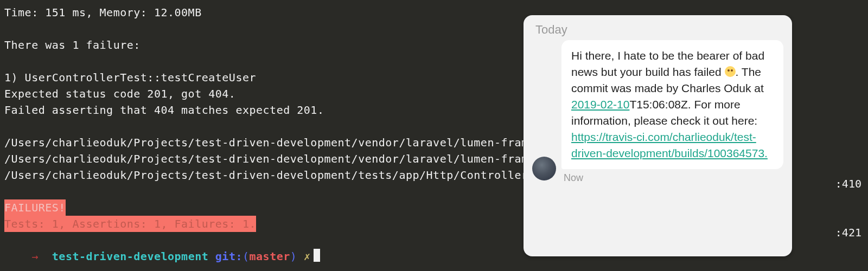  Describe the element at coordinates (130, 256) in the screenshot. I see `prompt-directory: test-driven-development` at that location.